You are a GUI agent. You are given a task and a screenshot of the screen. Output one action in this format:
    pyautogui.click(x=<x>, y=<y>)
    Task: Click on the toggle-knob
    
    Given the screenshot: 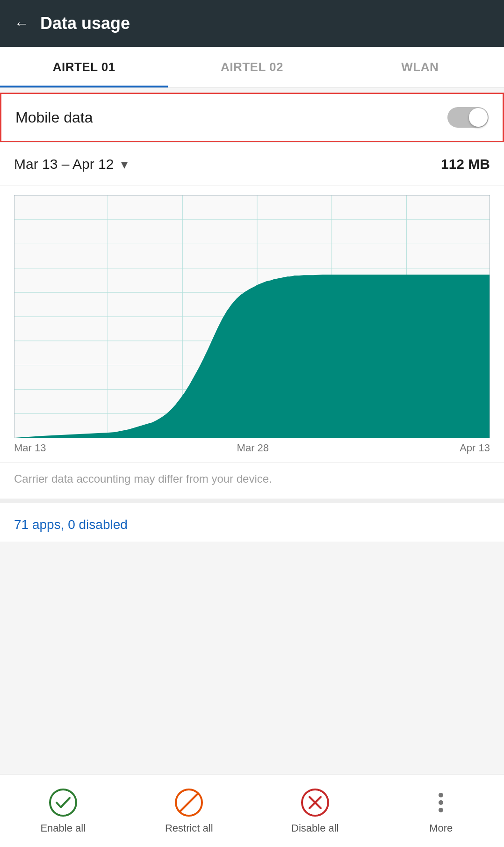 What is the action you would take?
    pyautogui.click(x=478, y=117)
    